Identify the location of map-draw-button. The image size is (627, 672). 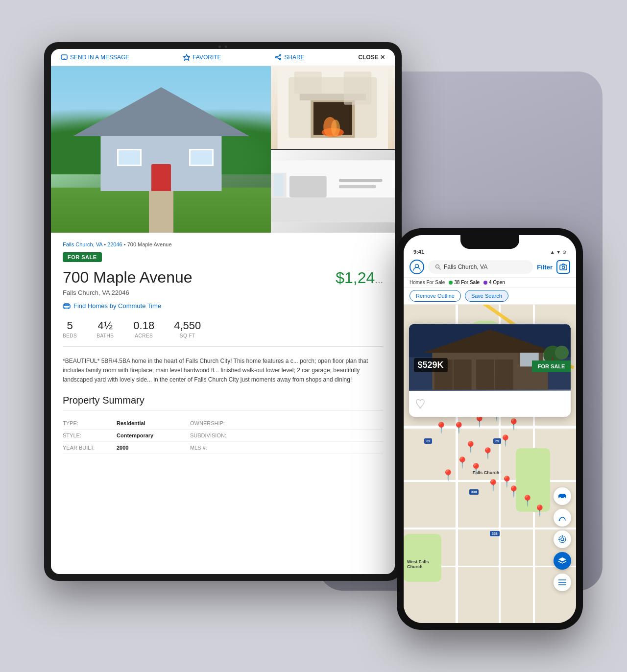
(562, 518).